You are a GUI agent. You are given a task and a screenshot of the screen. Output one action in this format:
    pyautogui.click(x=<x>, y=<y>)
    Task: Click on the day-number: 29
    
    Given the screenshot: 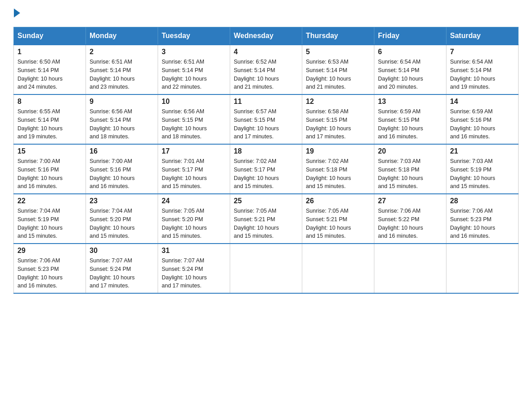 What is the action you would take?
    pyautogui.click(x=50, y=251)
    